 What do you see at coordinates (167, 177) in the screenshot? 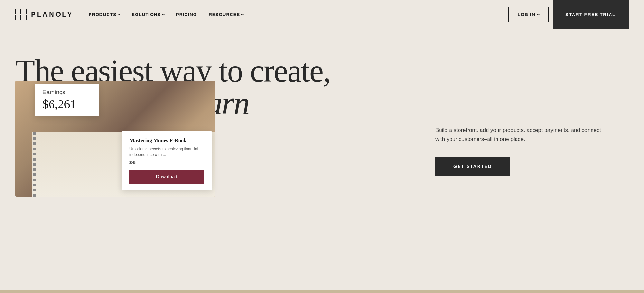
I see `download-button: Download` at bounding box center [167, 177].